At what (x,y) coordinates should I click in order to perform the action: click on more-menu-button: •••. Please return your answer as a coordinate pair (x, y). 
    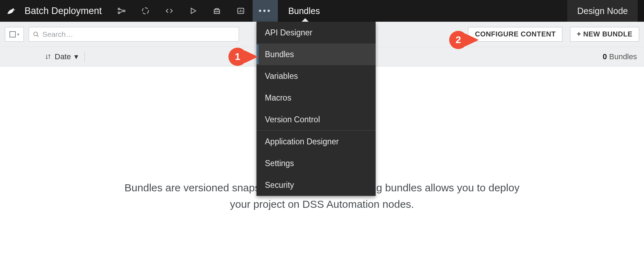
    Looking at the image, I should click on (265, 11).